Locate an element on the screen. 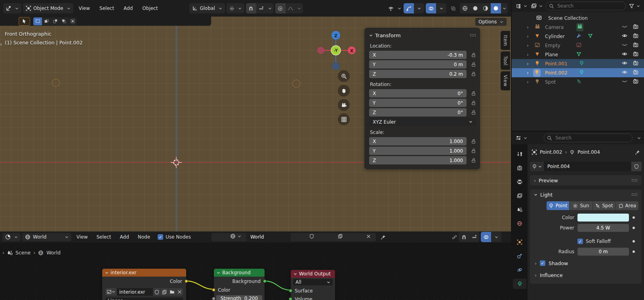 The image size is (644, 300). node-world-output: World Output All Surface Volume is located at coordinates (313, 285).